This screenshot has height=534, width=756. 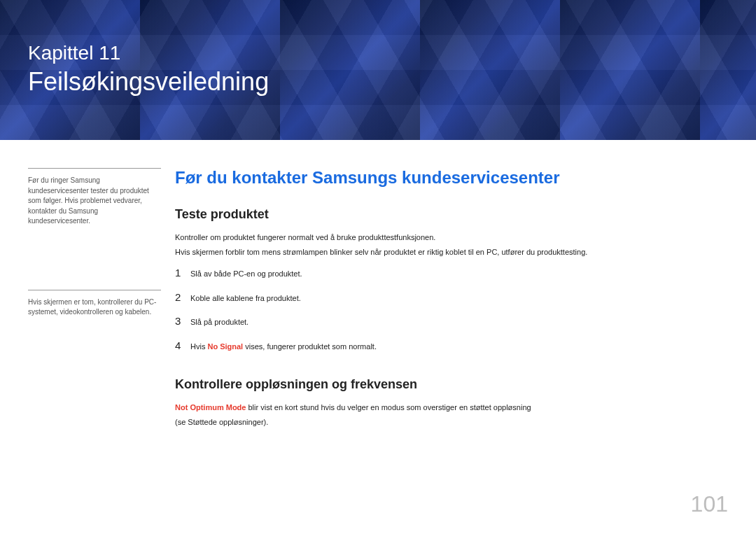 I want to click on page-number: 101, so click(x=710, y=504).